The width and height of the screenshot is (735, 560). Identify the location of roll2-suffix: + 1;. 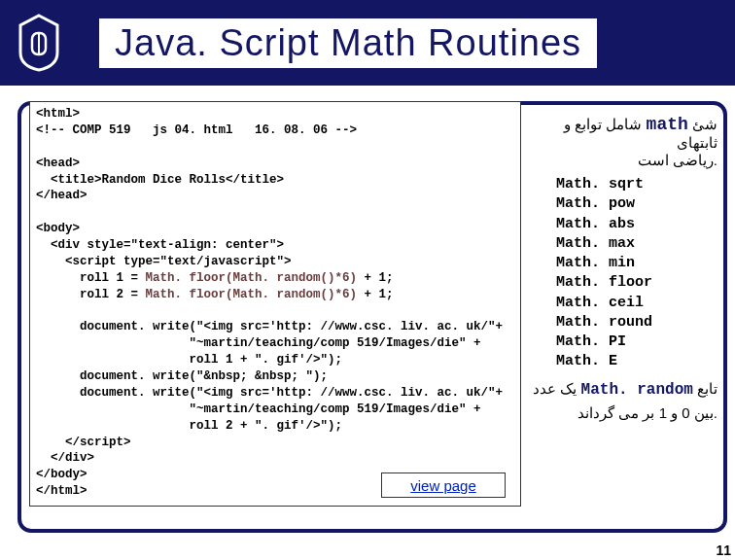
(375, 295).